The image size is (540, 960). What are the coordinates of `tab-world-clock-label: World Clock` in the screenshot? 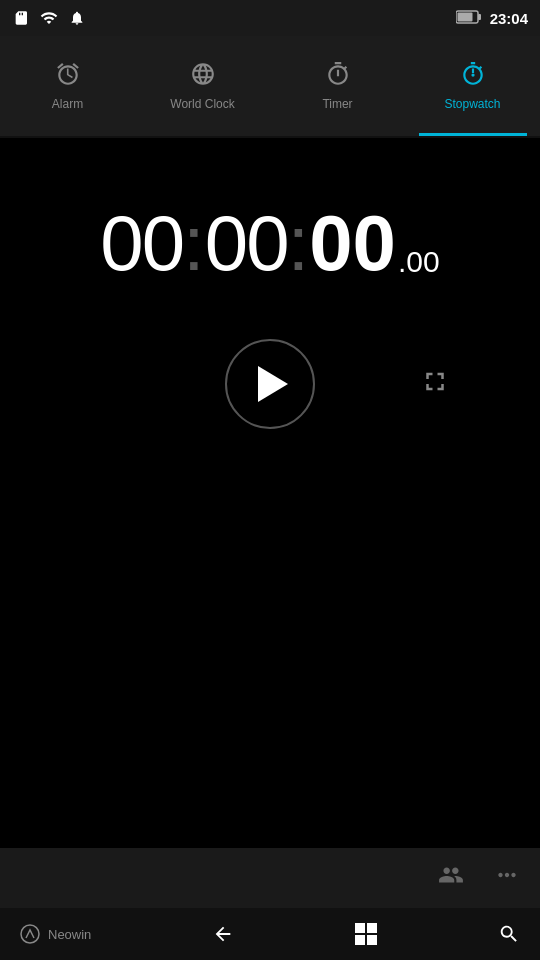 It's located at (202, 104).